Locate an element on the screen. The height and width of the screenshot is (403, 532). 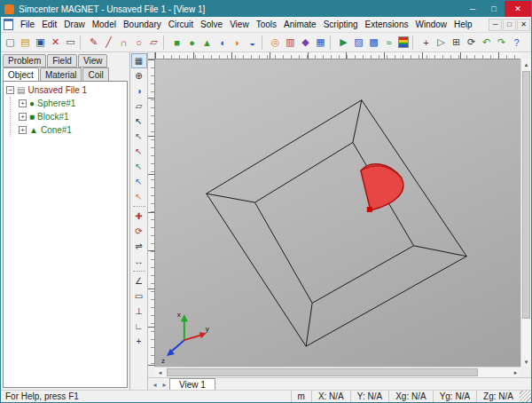
vertical-scrollbar: ▴ ▾ is located at coordinates (526, 213).